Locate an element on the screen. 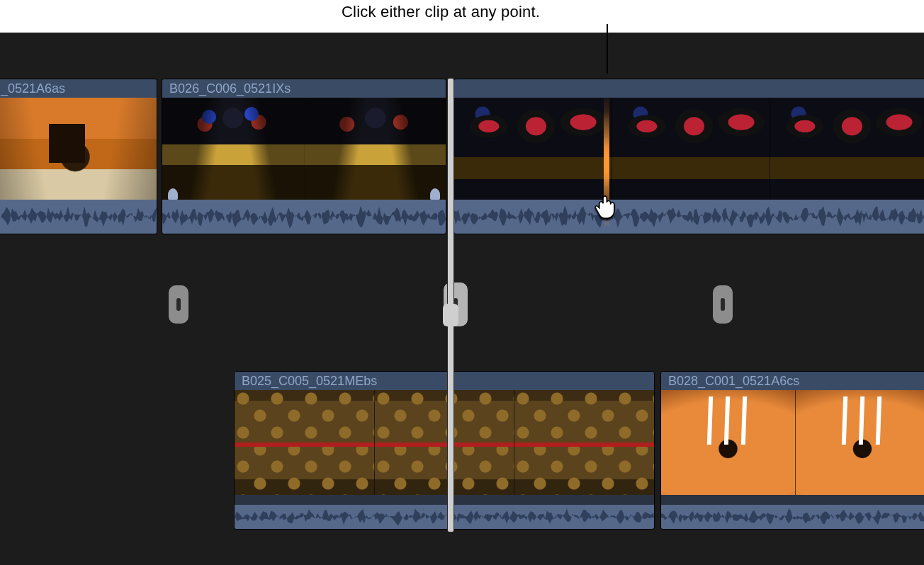 The height and width of the screenshot is (565, 924). annotation-leader-line is located at coordinates (607, 49).